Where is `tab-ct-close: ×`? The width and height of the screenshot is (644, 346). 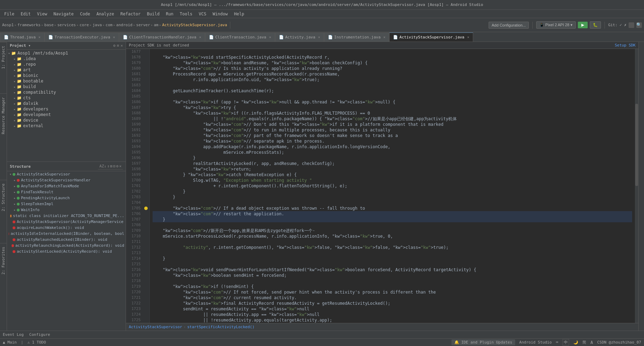 tab-ct-close: × is located at coordinates (270, 37).